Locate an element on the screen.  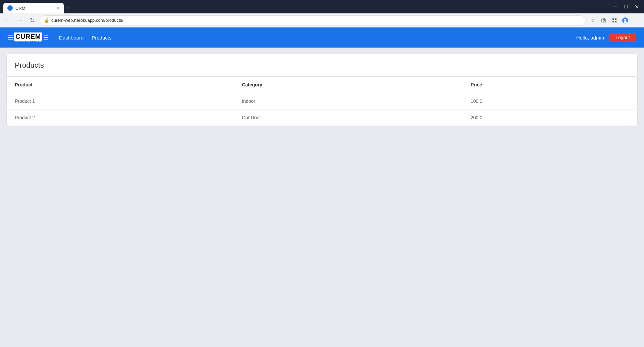
new-tab-button: + is located at coordinates (67, 9).